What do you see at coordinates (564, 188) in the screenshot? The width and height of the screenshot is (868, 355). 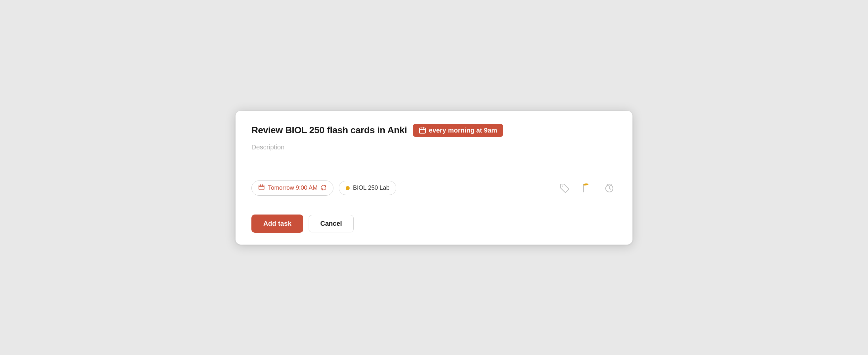 I see `tag-icon` at bounding box center [564, 188].